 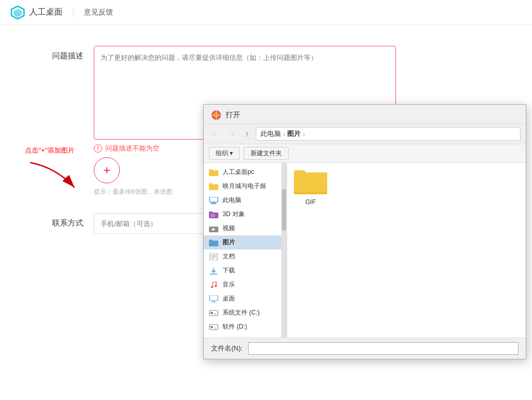 What do you see at coordinates (233, 215) in the screenshot?
I see `sidebar-label-3: 3D 对象` at bounding box center [233, 215].